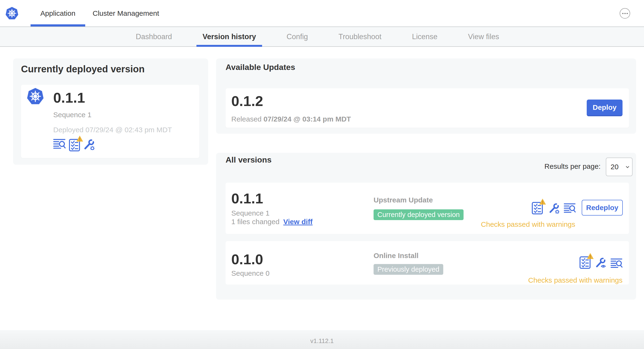 Image resolution: width=644 pixels, height=349 pixels. Describe the element at coordinates (322, 343) in the screenshot. I see `console-version: v1.112.1` at that location.